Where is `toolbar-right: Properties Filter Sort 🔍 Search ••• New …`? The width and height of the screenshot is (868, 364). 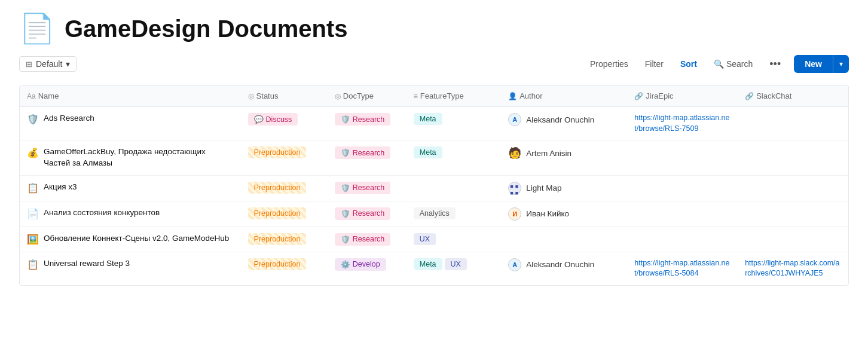 toolbar-right: Properties Filter Sort 🔍 Search ••• New … is located at coordinates (717, 64).